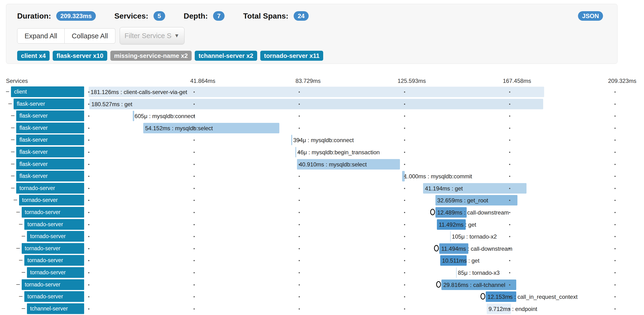  I want to click on filter-service-dropdown: Filter Service Se... ▼, so click(152, 36).